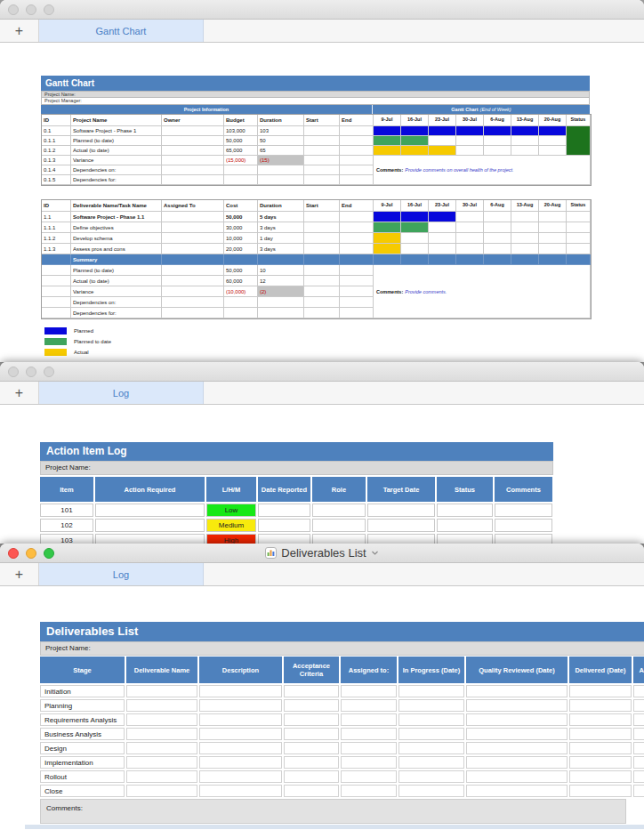 This screenshot has height=830, width=644. I want to click on stage-cell: Design, so click(82, 748).